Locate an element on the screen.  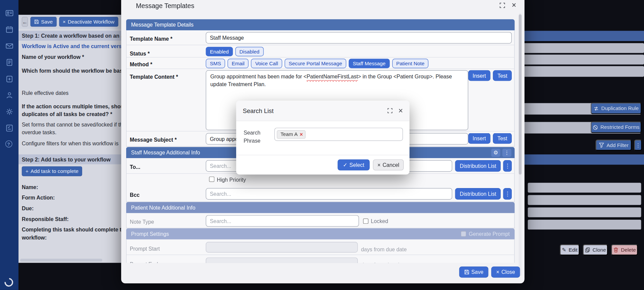
gear-icon: ⚙ is located at coordinates (496, 152).